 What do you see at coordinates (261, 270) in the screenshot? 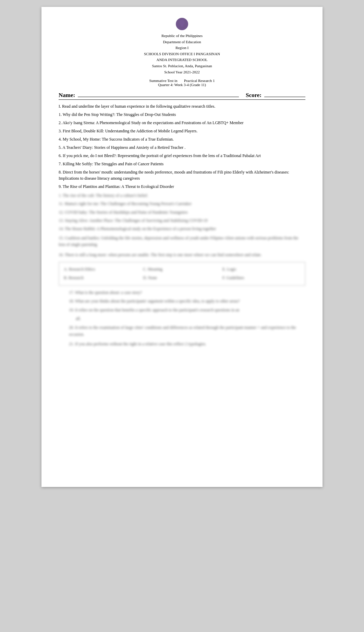
I see `choice-e: E. Logic` at bounding box center [261, 270].